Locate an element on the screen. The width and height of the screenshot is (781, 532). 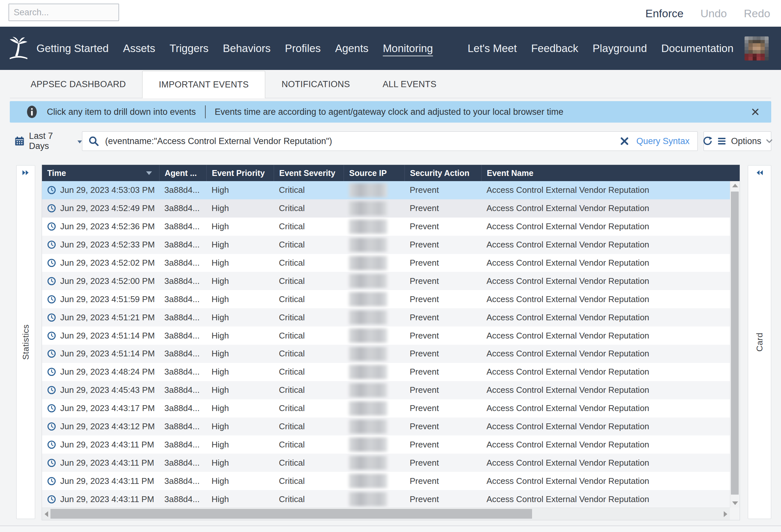
user-avatar is located at coordinates (757, 48).